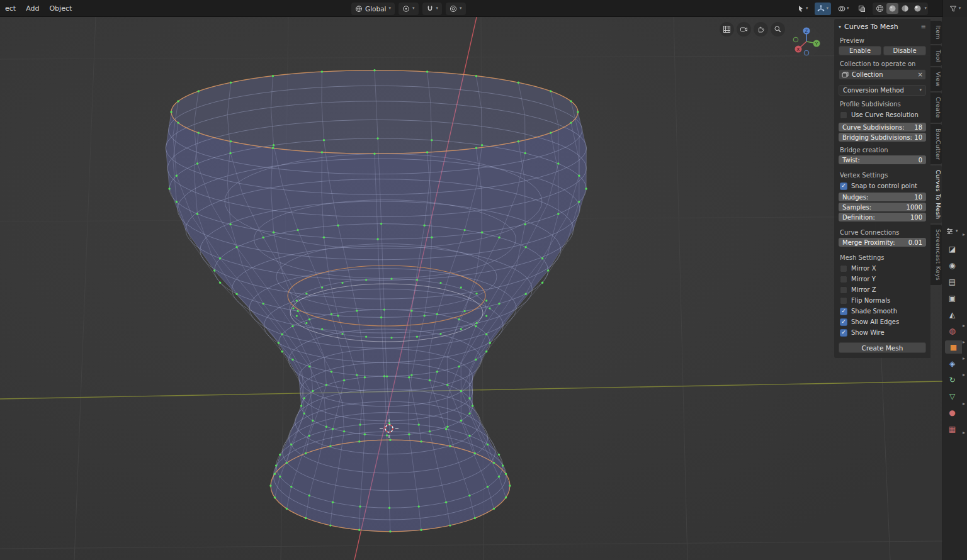 This screenshot has height=560, width=967. Describe the element at coordinates (409, 9) in the screenshot. I see `pivot-point-dropdown: ▾` at that location.